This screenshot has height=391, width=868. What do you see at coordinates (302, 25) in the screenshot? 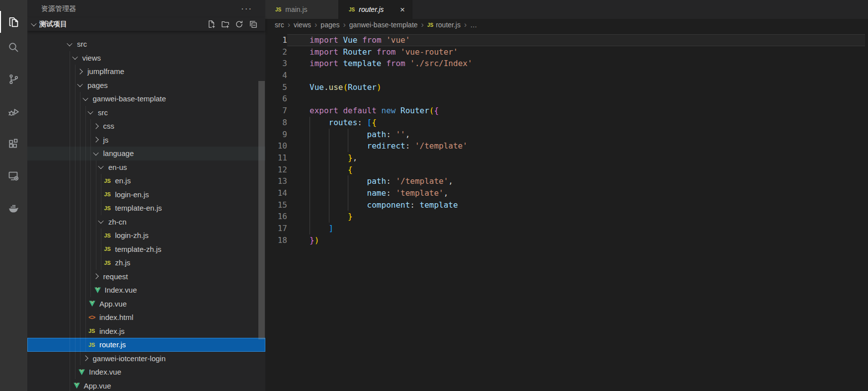
I see `breadcrumb-item-views: views` at bounding box center [302, 25].